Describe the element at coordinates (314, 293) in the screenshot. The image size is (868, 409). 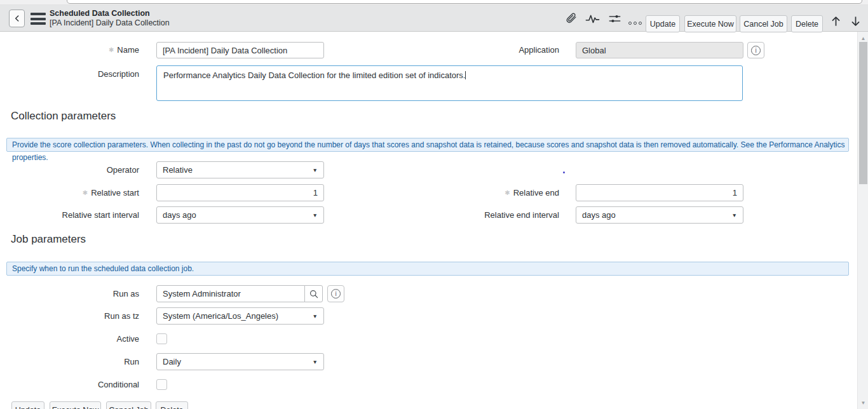
I see `run-as-lookup-button` at that location.